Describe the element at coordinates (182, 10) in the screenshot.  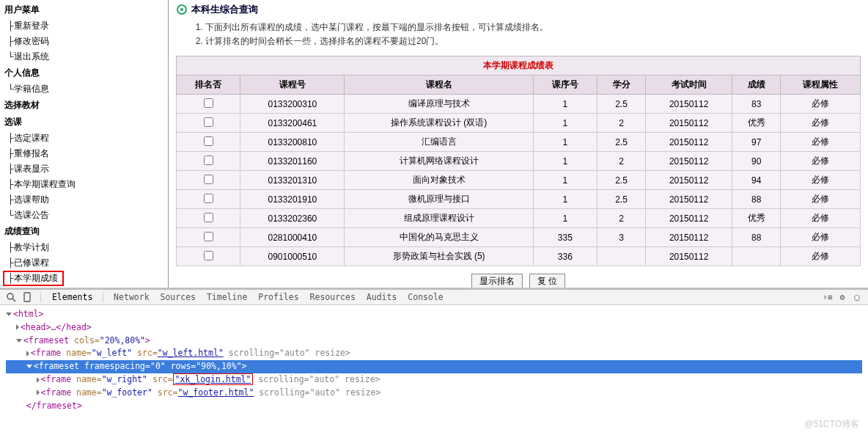
I see `gear-icon` at that location.